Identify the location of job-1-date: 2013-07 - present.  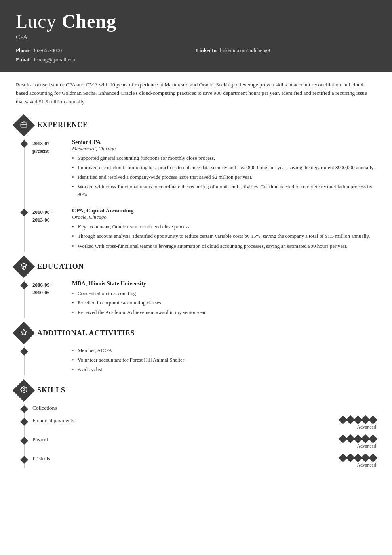
(52, 170).